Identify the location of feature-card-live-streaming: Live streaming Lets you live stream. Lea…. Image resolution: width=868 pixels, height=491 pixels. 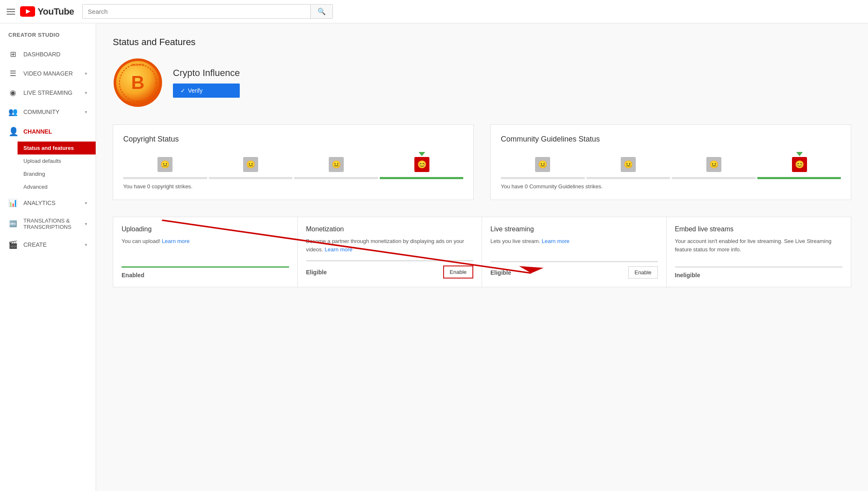
(574, 252).